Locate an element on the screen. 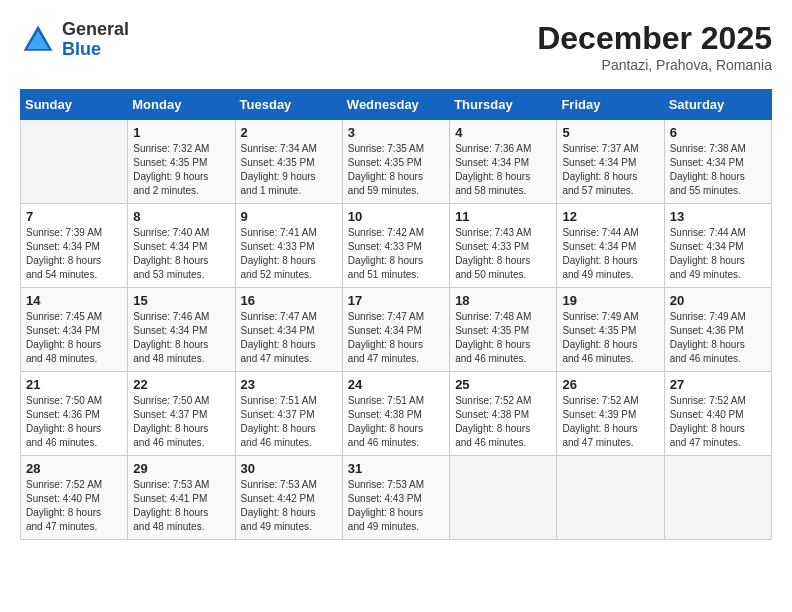 This screenshot has height=612, width=792. logo-icon is located at coordinates (38, 40).